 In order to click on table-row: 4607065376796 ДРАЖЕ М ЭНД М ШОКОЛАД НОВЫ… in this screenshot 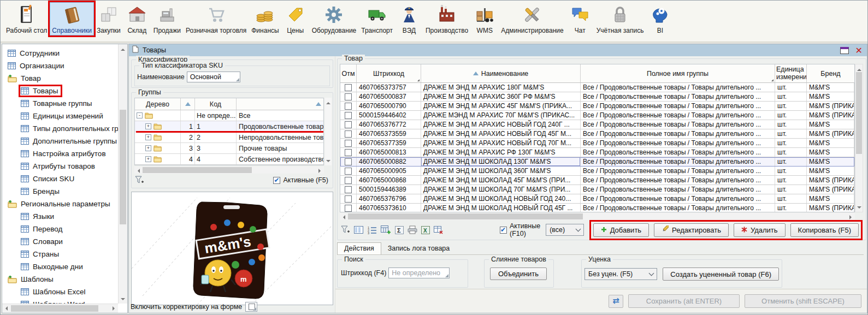, I will do `click(598, 199)`.